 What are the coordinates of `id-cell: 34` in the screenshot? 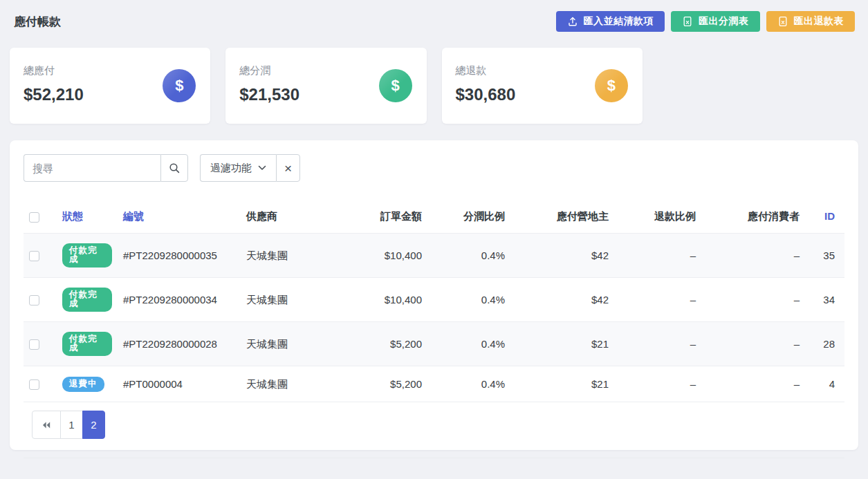 It's located at (824, 300).